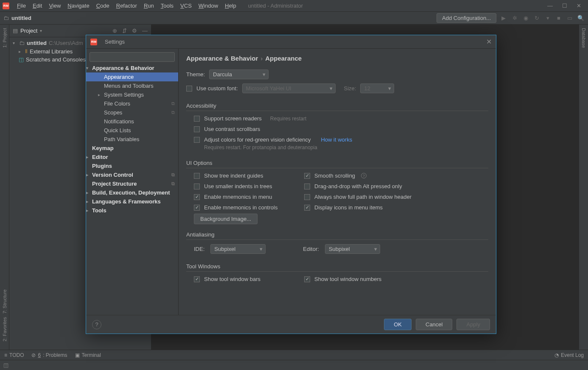 This screenshot has height=370, width=588. Describe the element at coordinates (307, 279) in the screenshot. I see `tw-numbers-checkbox` at that location.